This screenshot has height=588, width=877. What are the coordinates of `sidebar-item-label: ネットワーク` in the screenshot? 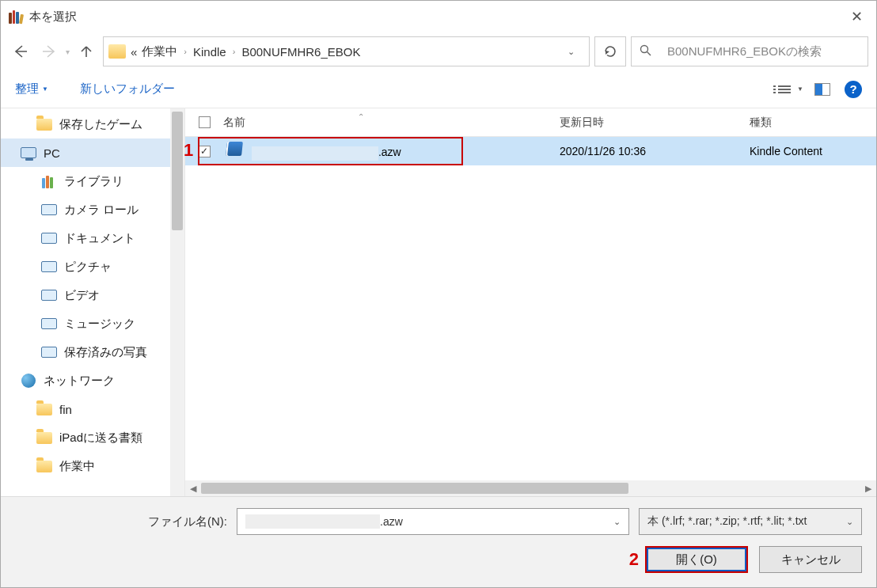 It's located at (79, 381).